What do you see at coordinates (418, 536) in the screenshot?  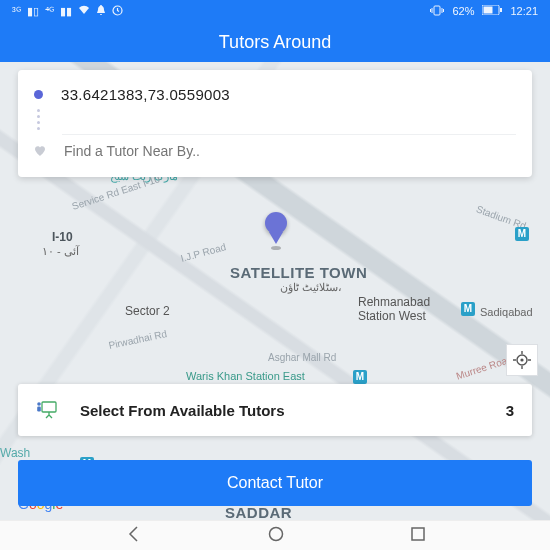 I see `nav-recent-icon` at bounding box center [418, 536].